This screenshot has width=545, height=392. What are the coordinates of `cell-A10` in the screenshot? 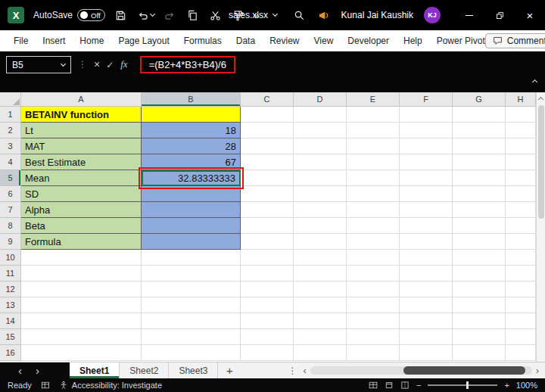 It's located at (82, 257).